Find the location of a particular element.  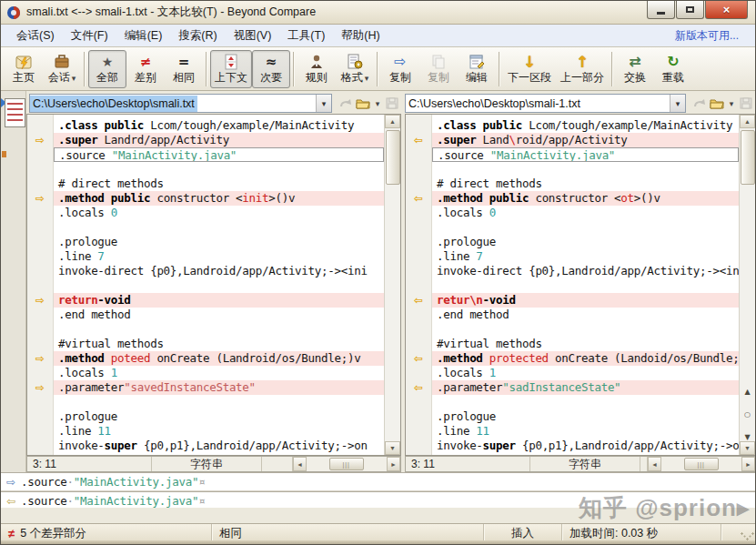

left-revert-icon is located at coordinates (345, 104).